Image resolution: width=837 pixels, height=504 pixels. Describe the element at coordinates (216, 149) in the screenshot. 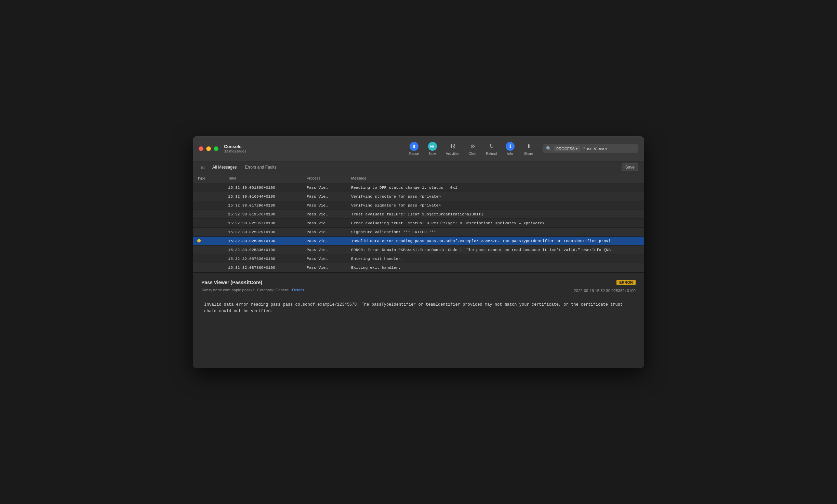

I see `maximize-button` at that location.